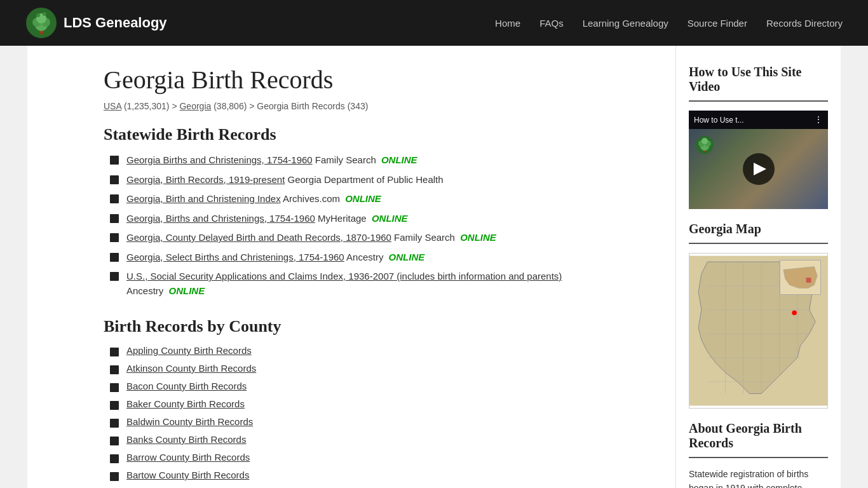 This screenshot has height=488, width=868. Describe the element at coordinates (147, 106) in the screenshot. I see `breadcrumb-usa-count: (1,235,301)` at that location.